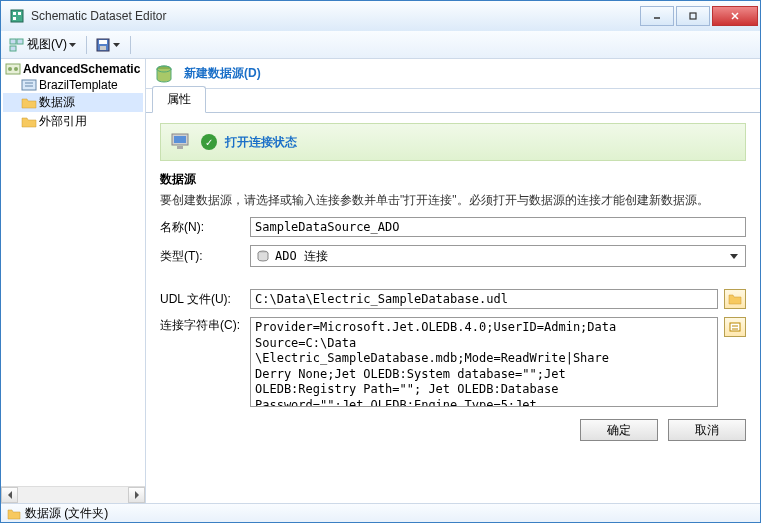 Image resolution: width=761 pixels, height=523 pixels. Describe the element at coordinates (47, 44) in the screenshot. I see `view-menu-label: 视图(V)` at that location.